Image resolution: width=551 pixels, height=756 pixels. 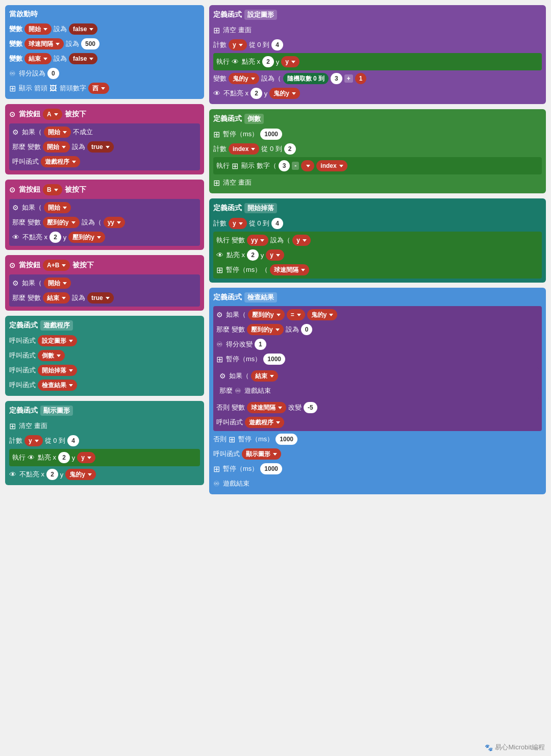 What do you see at coordinates (53, 73) in the screenshot?
I see `val-0-pill: 0` at bounding box center [53, 73].